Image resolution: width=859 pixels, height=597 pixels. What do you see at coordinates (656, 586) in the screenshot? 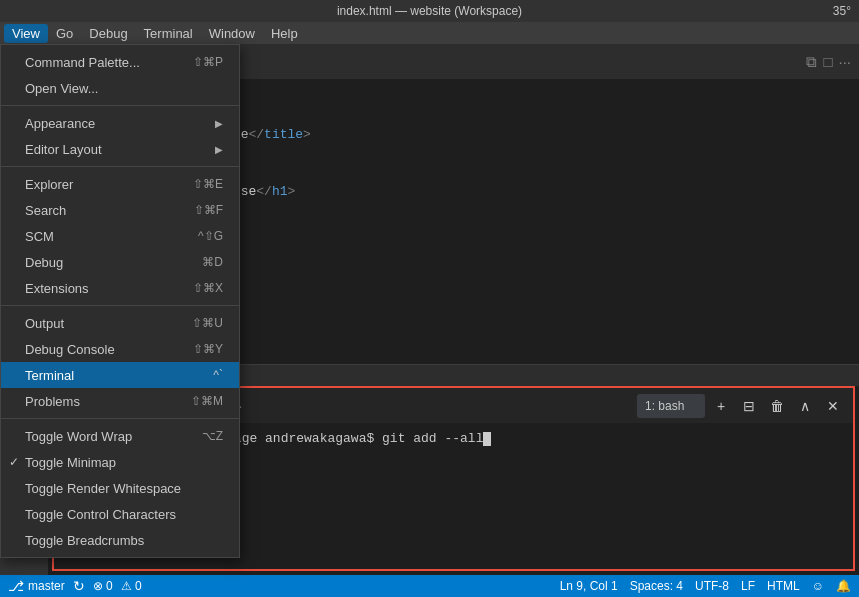
I see `spaces-indicator: Spaces: 4` at bounding box center [656, 586].